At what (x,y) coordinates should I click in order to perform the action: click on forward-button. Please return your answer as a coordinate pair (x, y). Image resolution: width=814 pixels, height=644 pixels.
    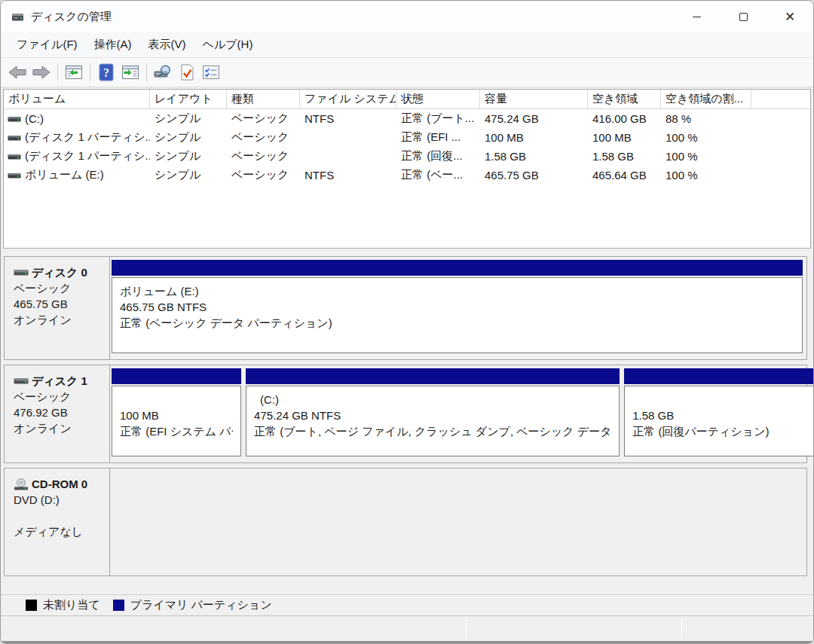
    Looking at the image, I should click on (41, 72).